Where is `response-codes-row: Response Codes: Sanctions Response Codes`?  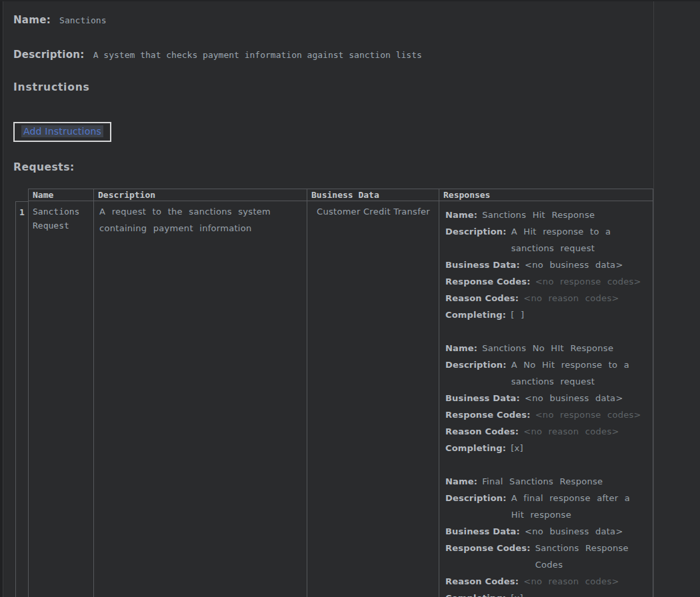
response-codes-row: Response Codes: Sanctions Response Codes is located at coordinates (547, 556).